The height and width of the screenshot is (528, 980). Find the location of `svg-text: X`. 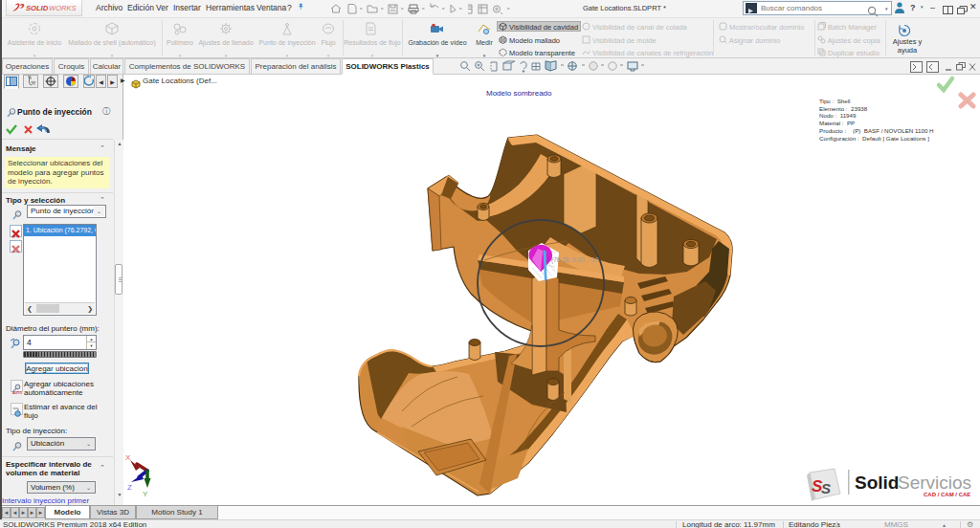

svg-text: X is located at coordinates (128, 457).